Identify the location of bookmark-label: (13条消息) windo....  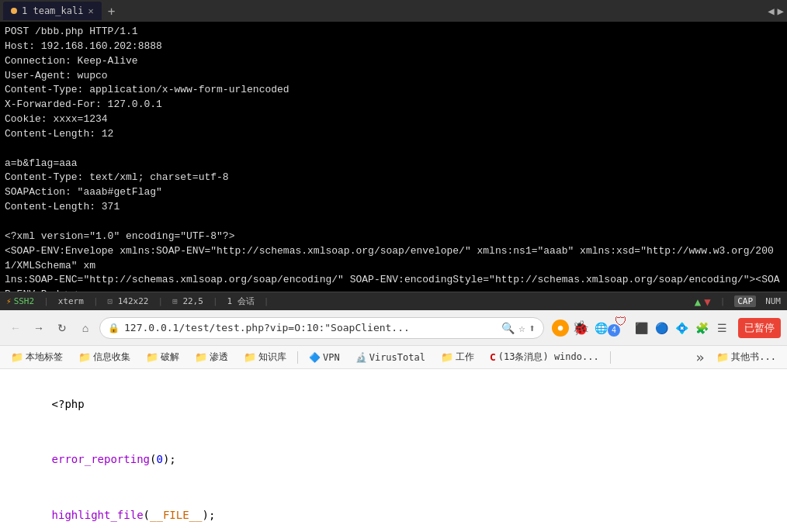
(549, 357).